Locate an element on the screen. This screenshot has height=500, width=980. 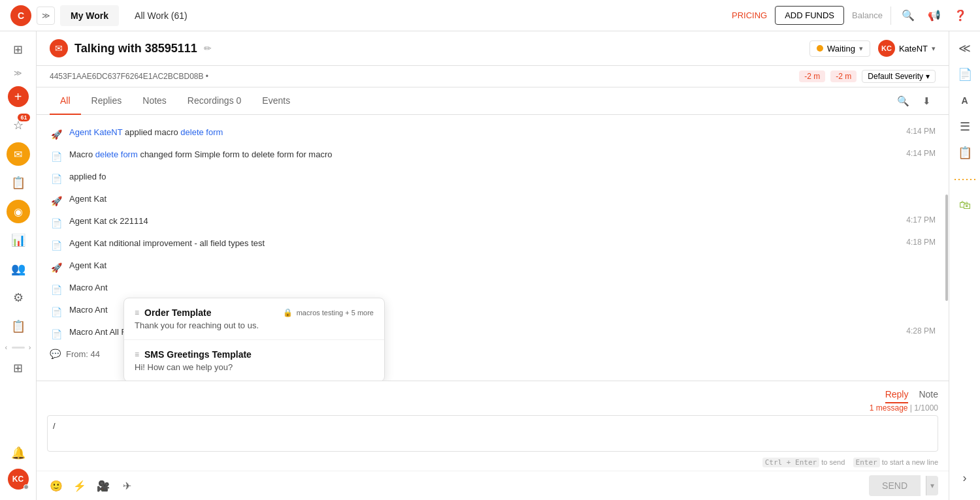
template-name: SMS Greetings Template is located at coordinates (198, 354).